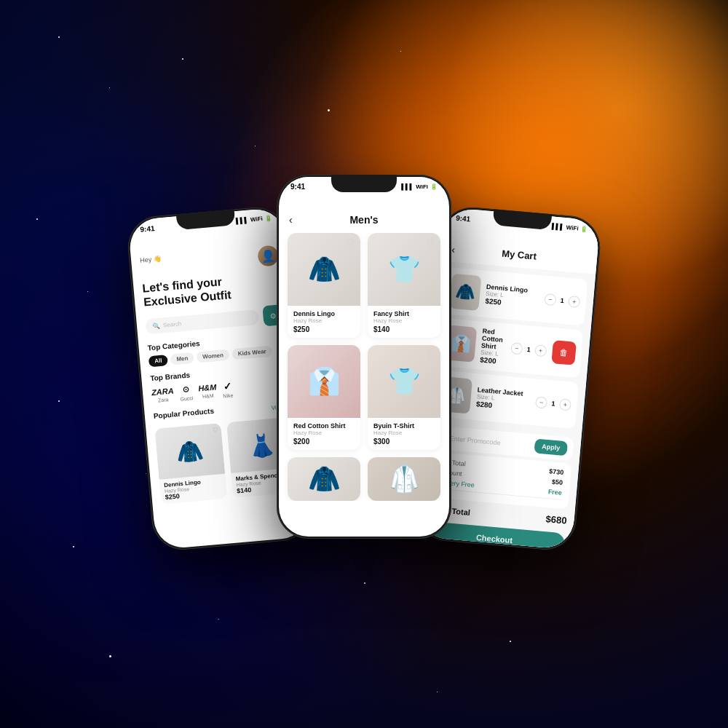 The image size is (728, 728). What do you see at coordinates (183, 414) in the screenshot?
I see `popular-title: Popular Products` at bounding box center [183, 414].